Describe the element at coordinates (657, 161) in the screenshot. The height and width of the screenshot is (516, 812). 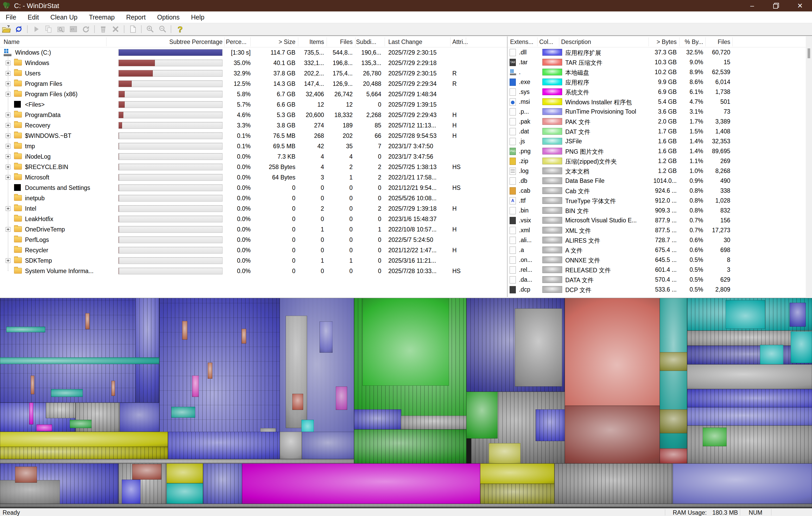
I see `extension-row: .zip压缩(zipped)文件夹1.2 GB1.1%269` at that location.